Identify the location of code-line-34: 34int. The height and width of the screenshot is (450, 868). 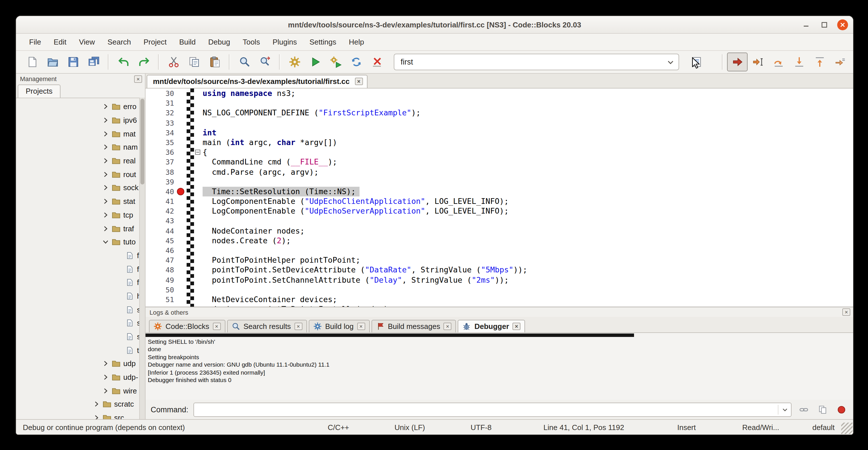
(499, 133).